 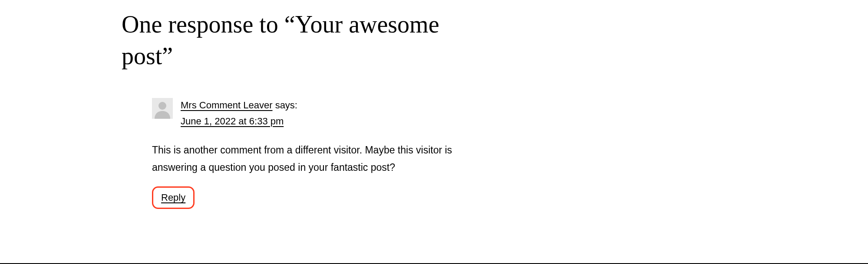 I want to click on comment-meta-text: Mrs Comment Leaver says: June 1, 2022 at…, so click(x=239, y=113).